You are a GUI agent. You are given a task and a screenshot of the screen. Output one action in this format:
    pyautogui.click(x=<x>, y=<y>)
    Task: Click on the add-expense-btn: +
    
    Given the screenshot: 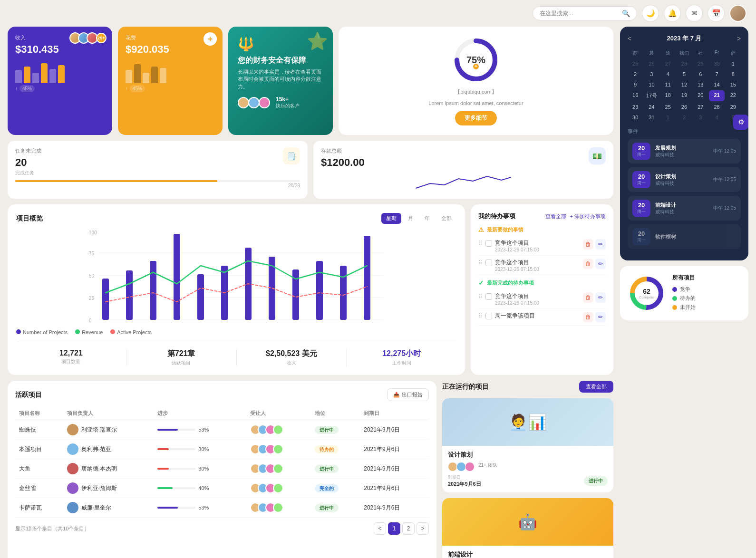 What is the action you would take?
    pyautogui.click(x=210, y=39)
    